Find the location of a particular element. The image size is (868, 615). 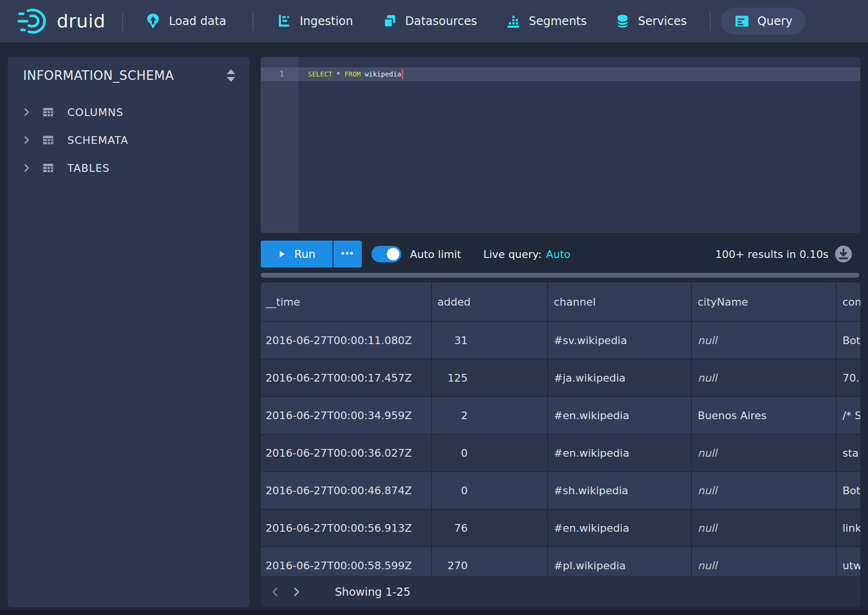

top-navbar: druid Load data Ingestion is located at coordinates (434, 21).